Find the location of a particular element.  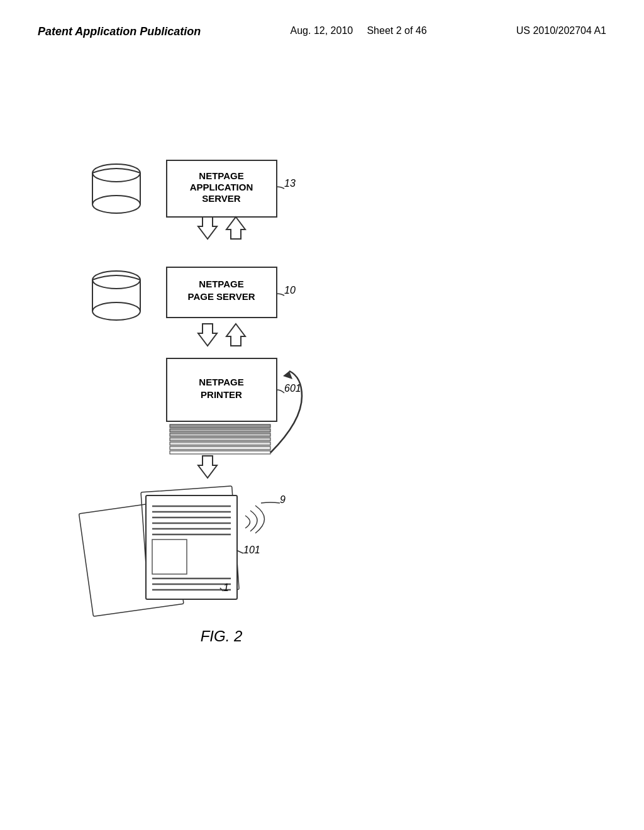

app-server-label3: SERVER is located at coordinates (221, 199).